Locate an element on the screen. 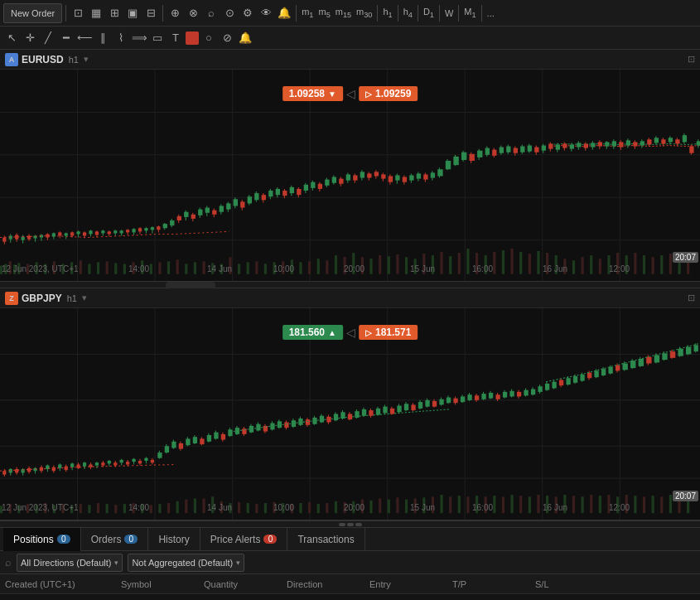  eurusd-time-5: 15 Jun is located at coordinates (422, 269).